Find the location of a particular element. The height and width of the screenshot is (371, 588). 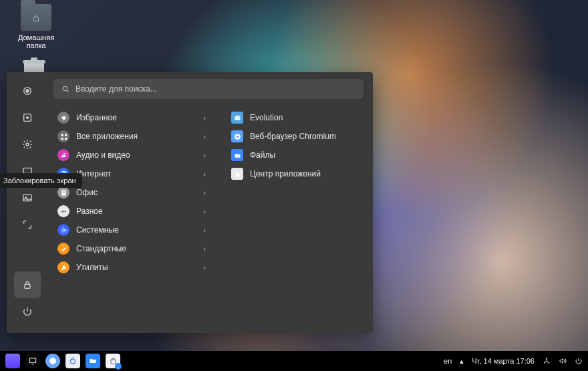

heart-icon is located at coordinates (63, 118).